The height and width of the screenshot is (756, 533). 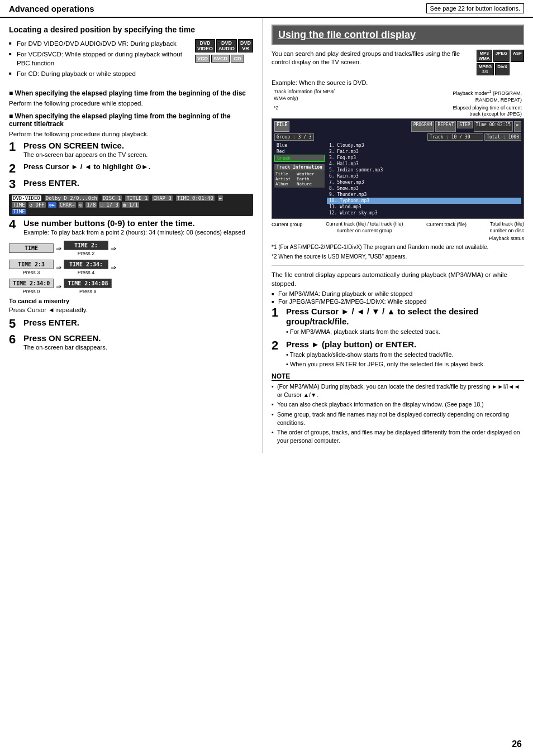 What do you see at coordinates (131, 205) in the screenshot?
I see `screen-display: DVD-VIDEO Dolby D 2/0...0ch DISC 1 TITLE…` at bounding box center [131, 205].